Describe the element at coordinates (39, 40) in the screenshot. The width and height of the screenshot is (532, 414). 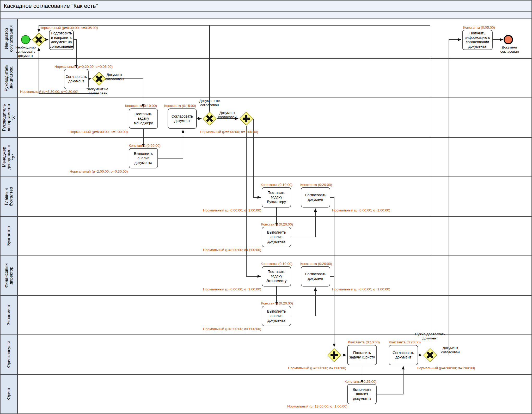
I see `gateway-xor-initiator` at that location.